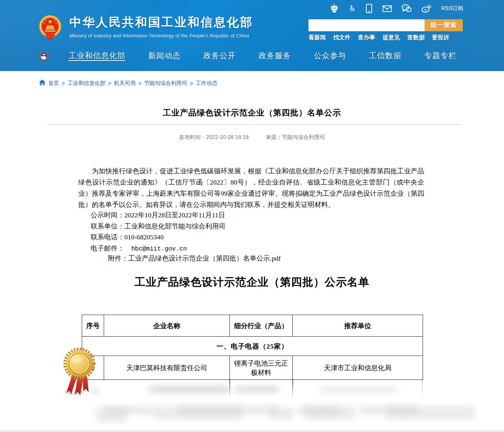  What do you see at coordinates (358, 326) in the screenshot?
I see `col-header-recommender: 推荐单位` at bounding box center [358, 326].